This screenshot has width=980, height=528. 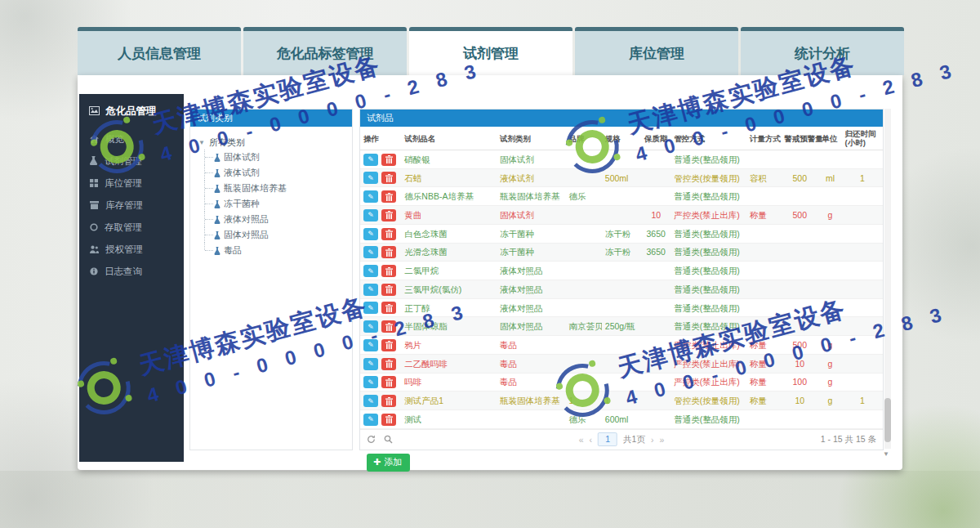 What do you see at coordinates (822, 51) in the screenshot?
I see `tab-stats: 统计分析` at bounding box center [822, 51].